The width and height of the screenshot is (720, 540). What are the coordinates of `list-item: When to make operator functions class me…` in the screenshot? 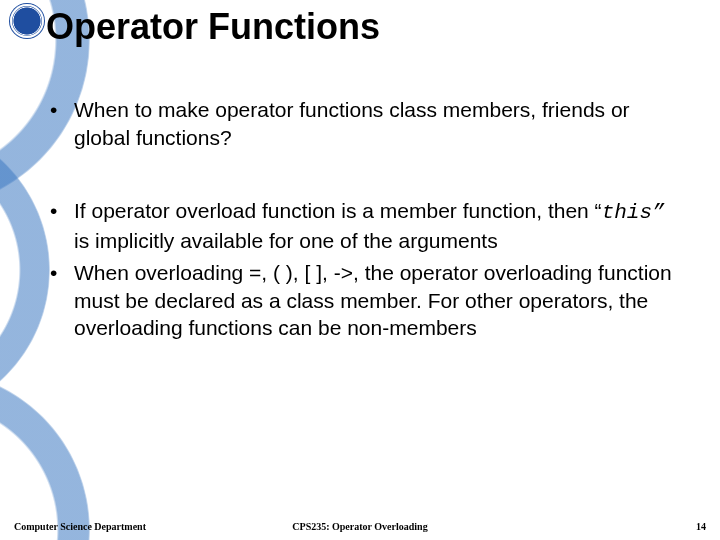 It's located at (363, 124).